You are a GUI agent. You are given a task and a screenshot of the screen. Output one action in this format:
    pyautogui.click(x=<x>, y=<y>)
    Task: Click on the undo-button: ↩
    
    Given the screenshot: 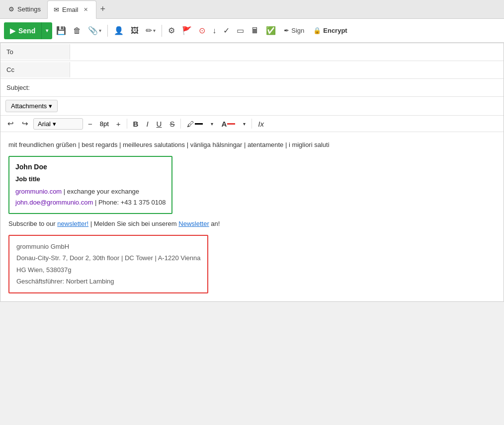 What is the action you would take?
    pyautogui.click(x=11, y=124)
    